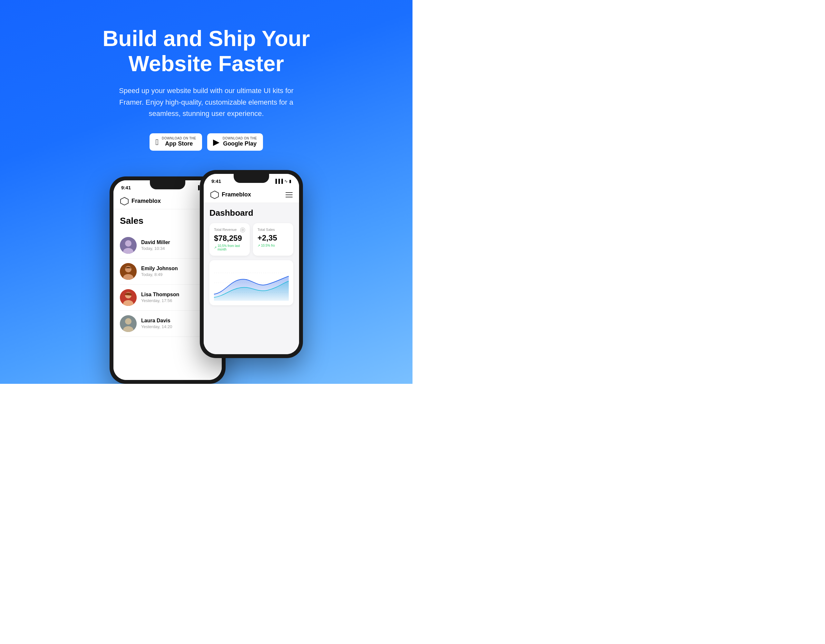 This screenshot has height=644, width=825. I want to click on googleplay-text: DOWNLOAD ON THE Google Play, so click(240, 142).